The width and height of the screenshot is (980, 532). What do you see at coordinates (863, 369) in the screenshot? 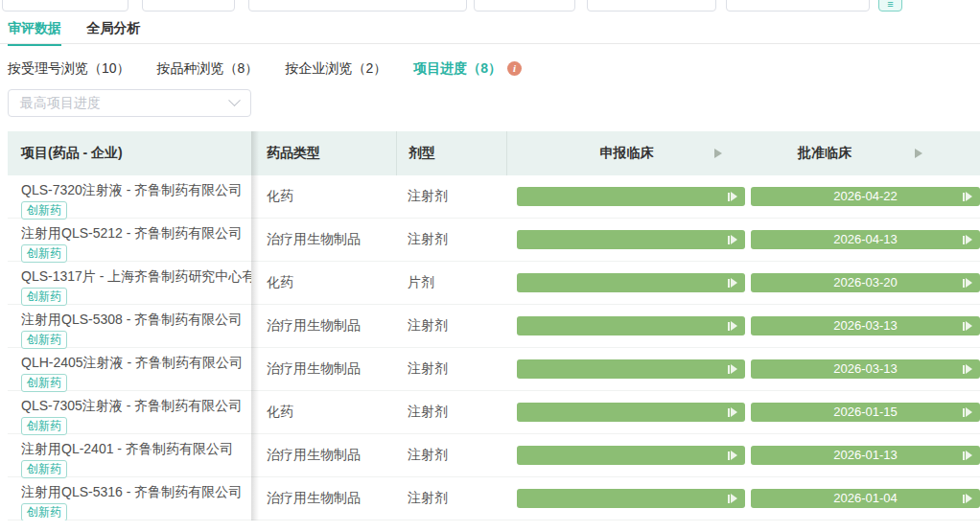
I see `approve-clinical-cell: 2026-03-13` at bounding box center [863, 369].